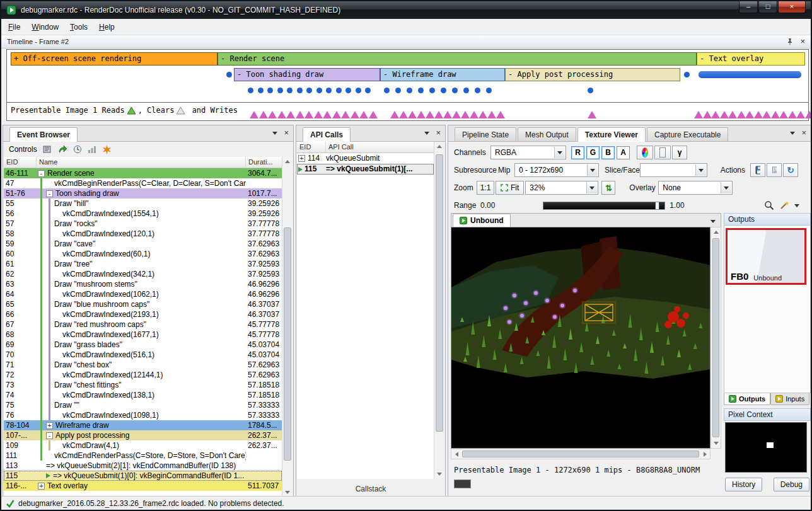 The image size is (812, 511). What do you see at coordinates (142, 304) in the screenshot?
I see `event-row: 65Draw "blue mushroom caps"46.37037` at bounding box center [142, 304].